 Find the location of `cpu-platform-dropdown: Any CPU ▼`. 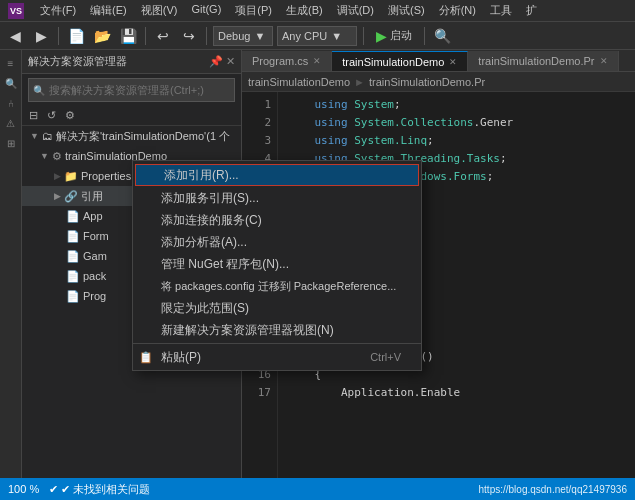

cpu-platform-dropdown: Any CPU ▼ is located at coordinates (317, 36).